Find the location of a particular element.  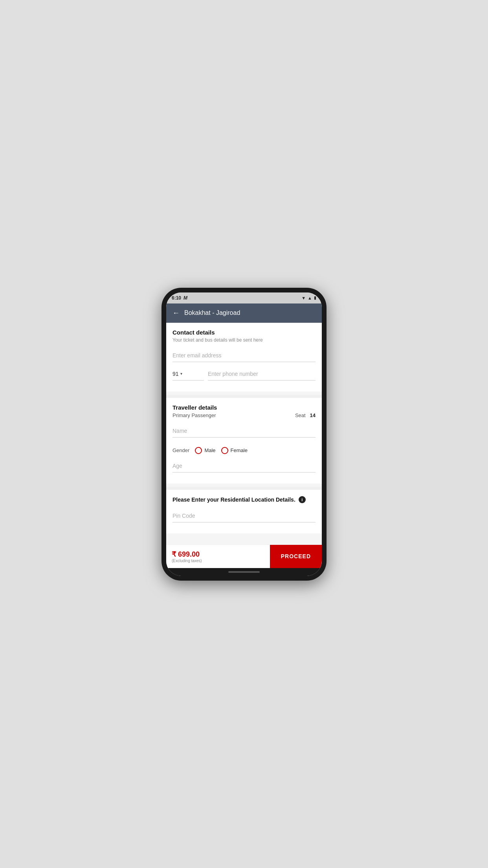

home-bar is located at coordinates (244, 572).